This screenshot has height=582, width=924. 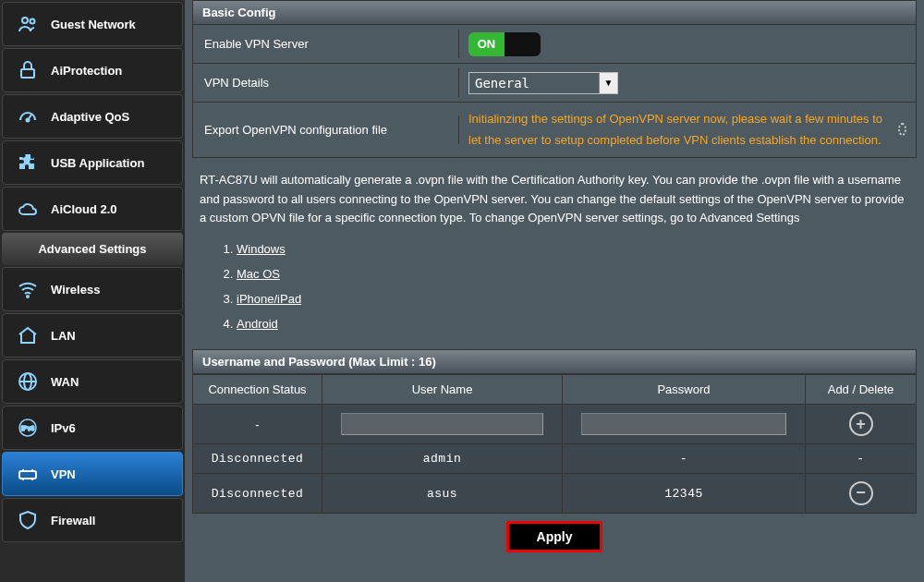 What do you see at coordinates (552, 200) in the screenshot?
I see `description-text: RT-AC87U will automatically generate a .…` at bounding box center [552, 200].